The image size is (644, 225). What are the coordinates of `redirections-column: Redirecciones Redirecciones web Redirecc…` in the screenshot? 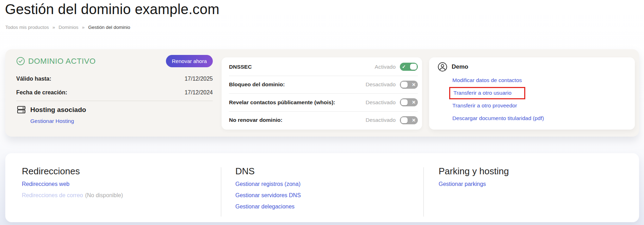 It's located at (113, 188).